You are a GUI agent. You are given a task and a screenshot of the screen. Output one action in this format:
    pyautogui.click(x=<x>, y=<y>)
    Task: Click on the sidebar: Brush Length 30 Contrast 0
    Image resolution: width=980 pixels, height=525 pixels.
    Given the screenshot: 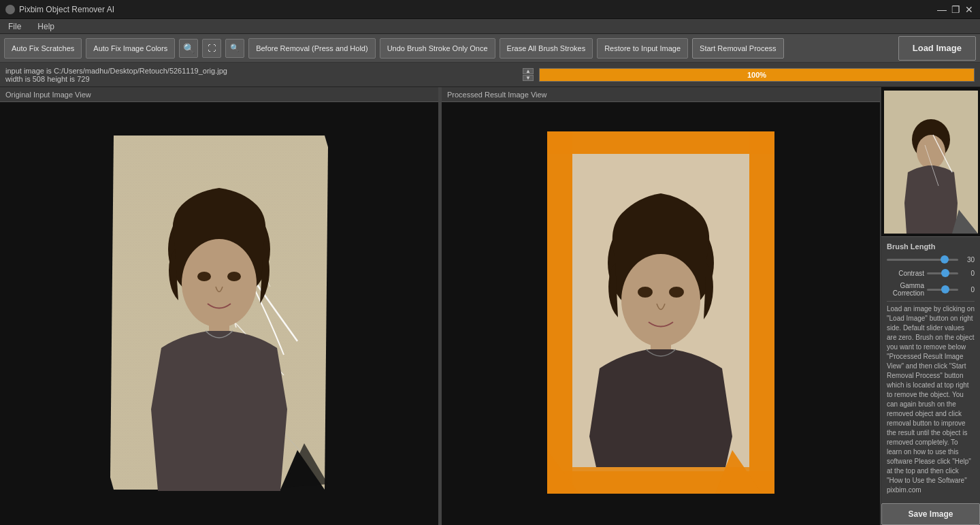 What is the action you would take?
    pyautogui.click(x=930, y=306)
    